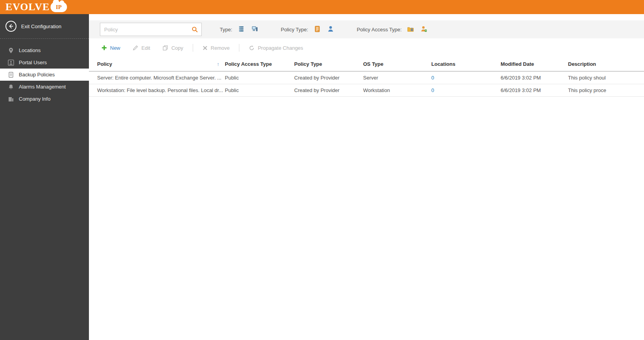  Describe the element at coordinates (255, 29) in the screenshot. I see `workstation-type-filter-button` at that location.